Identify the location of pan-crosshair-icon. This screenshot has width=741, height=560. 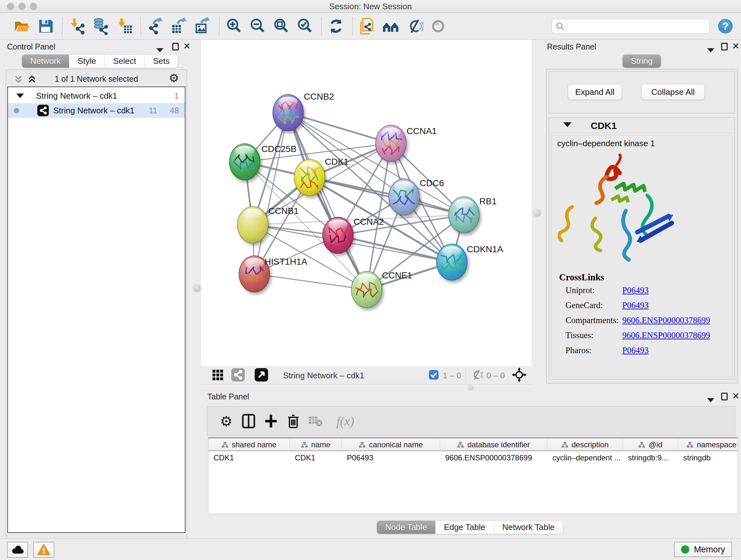
(519, 375).